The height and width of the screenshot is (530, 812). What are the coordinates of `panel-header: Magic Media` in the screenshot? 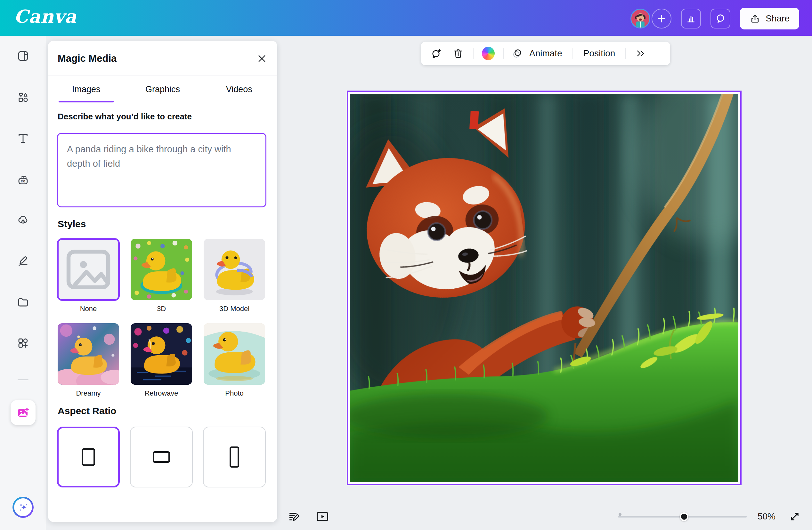 It's located at (163, 58).